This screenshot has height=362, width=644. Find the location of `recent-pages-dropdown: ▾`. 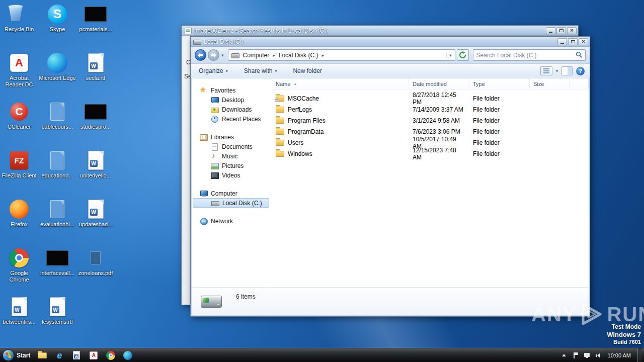

recent-pages-dropdown: ▾ is located at coordinates (222, 55).